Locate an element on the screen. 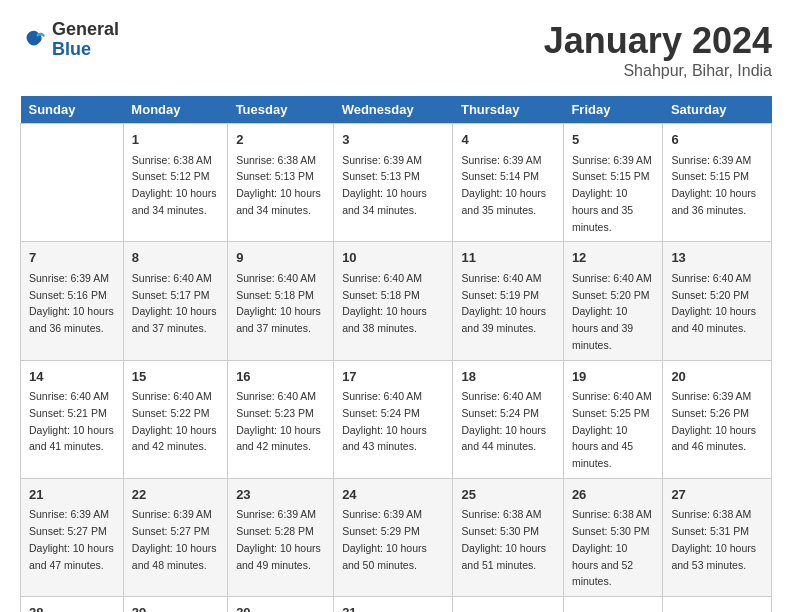 The height and width of the screenshot is (612, 792). main-title: January 2024 is located at coordinates (658, 41).